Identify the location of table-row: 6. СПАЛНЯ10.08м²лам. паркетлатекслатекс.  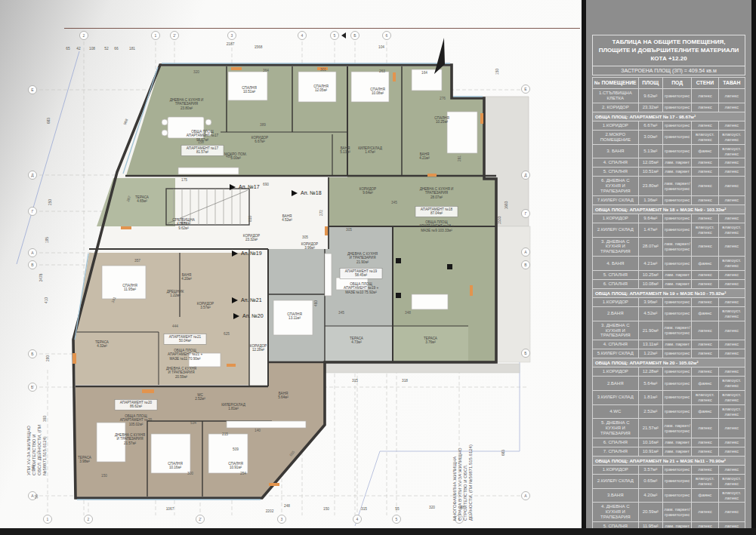
(669, 284).